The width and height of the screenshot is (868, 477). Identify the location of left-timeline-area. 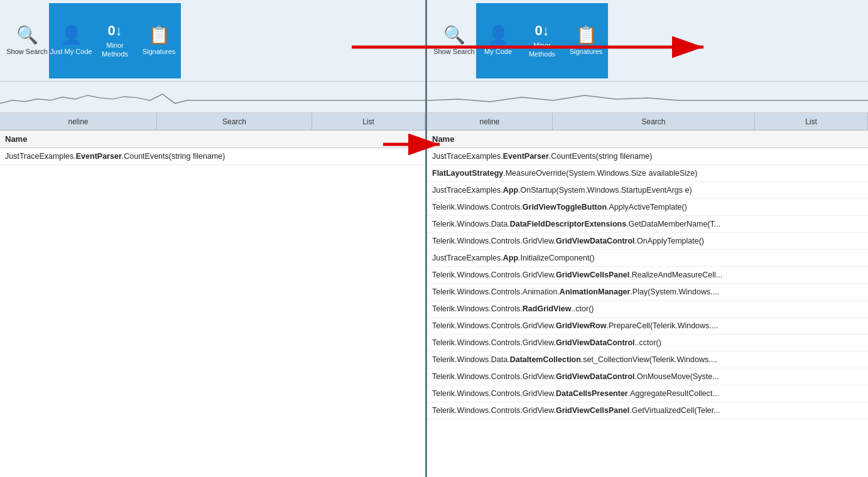
(212, 97).